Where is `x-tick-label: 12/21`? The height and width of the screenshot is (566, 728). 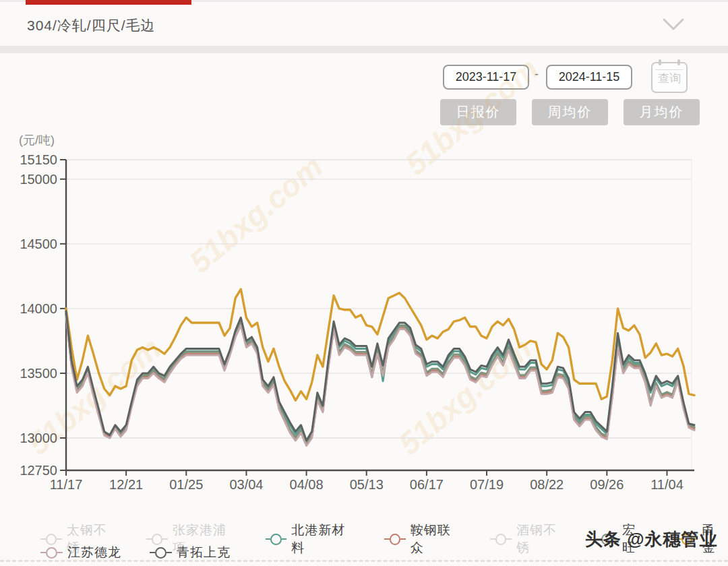 x-tick-label: 12/21 is located at coordinates (126, 484).